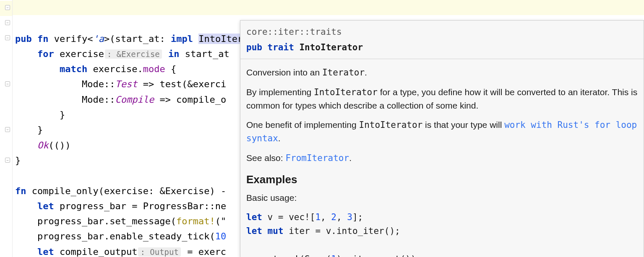 The image size is (644, 257). What do you see at coordinates (442, 132) in the screenshot?
I see `doc-paragraph: One benefit of implementing IntoIterator…` at bounding box center [442, 132].